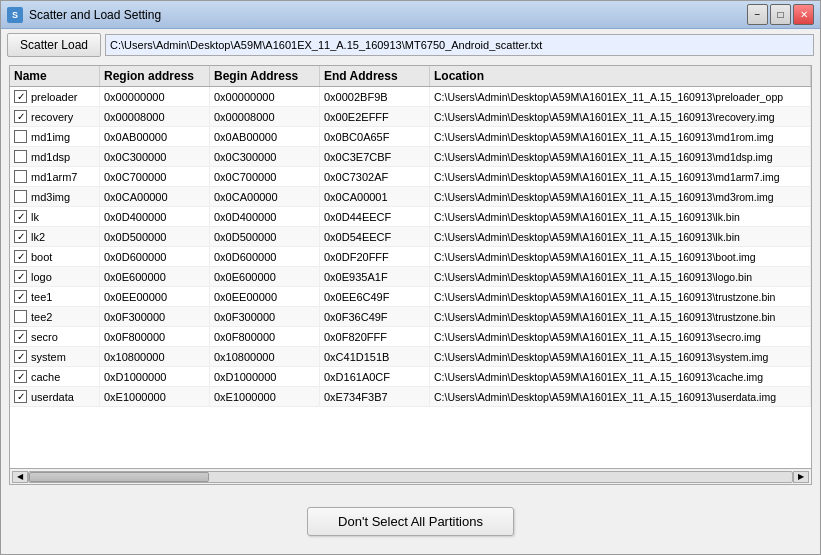 The image size is (821, 555). I want to click on scroll-right-button: ▶, so click(801, 477).